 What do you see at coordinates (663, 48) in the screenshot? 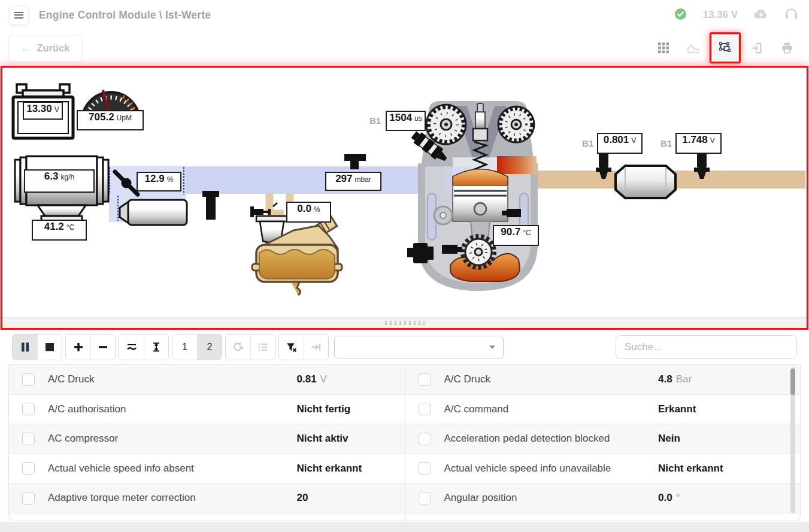
I see `grid-icon` at bounding box center [663, 48].